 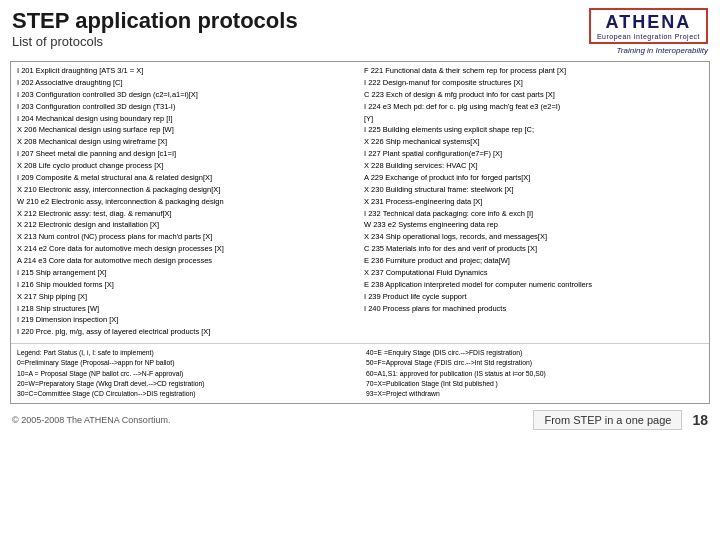 What do you see at coordinates (534, 202) in the screenshot?
I see `list-item: X 231 Process-engineering data [X]` at bounding box center [534, 202].